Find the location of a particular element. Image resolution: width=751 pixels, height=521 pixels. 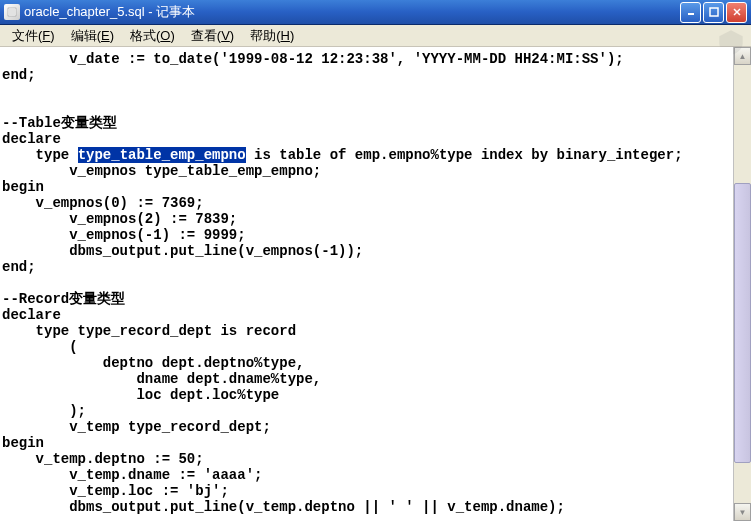

minimize-button is located at coordinates (690, 12).